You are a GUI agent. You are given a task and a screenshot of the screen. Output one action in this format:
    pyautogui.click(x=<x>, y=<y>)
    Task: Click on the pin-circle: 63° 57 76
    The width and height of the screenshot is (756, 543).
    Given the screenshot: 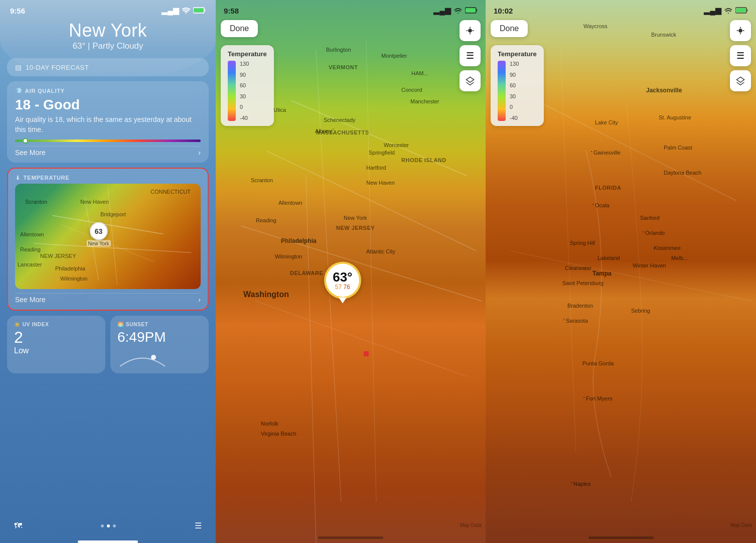 What is the action you would take?
    pyautogui.click(x=343, y=280)
    